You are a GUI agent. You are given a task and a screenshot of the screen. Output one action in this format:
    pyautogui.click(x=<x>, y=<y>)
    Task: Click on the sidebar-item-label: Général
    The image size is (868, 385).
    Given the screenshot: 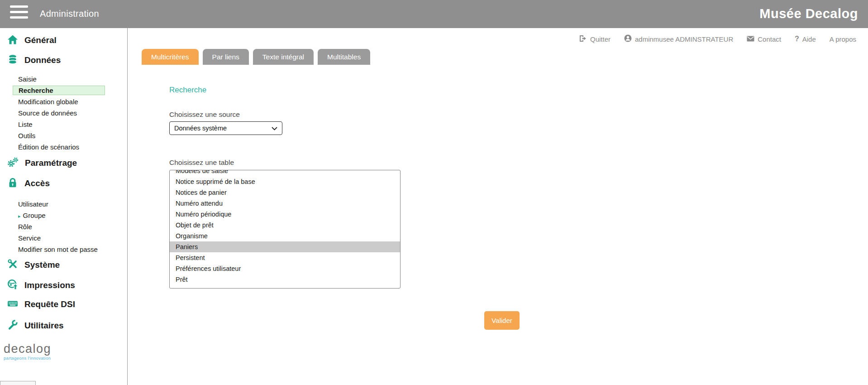 What is the action you would take?
    pyautogui.click(x=41, y=40)
    